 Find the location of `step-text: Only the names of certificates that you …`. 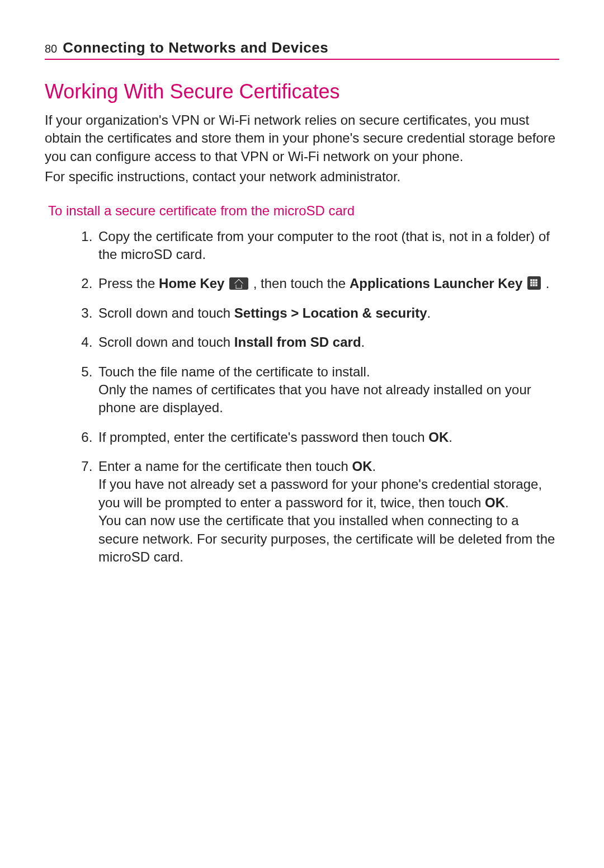

step-text: Only the names of certificates that you … is located at coordinates (315, 398).